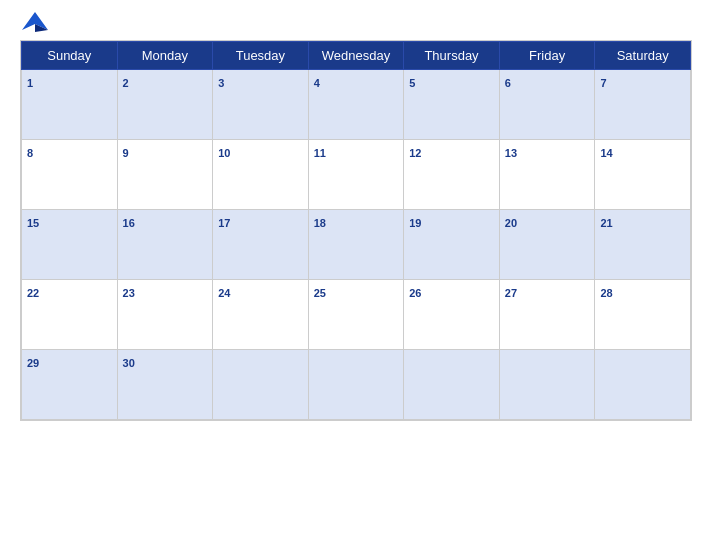 This screenshot has width=712, height=550. Describe the element at coordinates (126, 153) in the screenshot. I see `date-number: 9` at that location.